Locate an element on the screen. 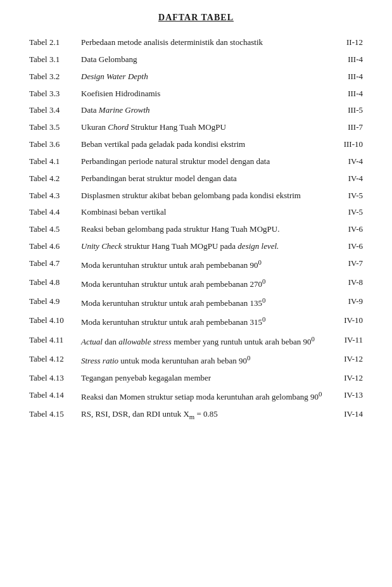  table-row: Tabel 3.6Beban vertikal pada geladak pad… is located at coordinates (196, 144).